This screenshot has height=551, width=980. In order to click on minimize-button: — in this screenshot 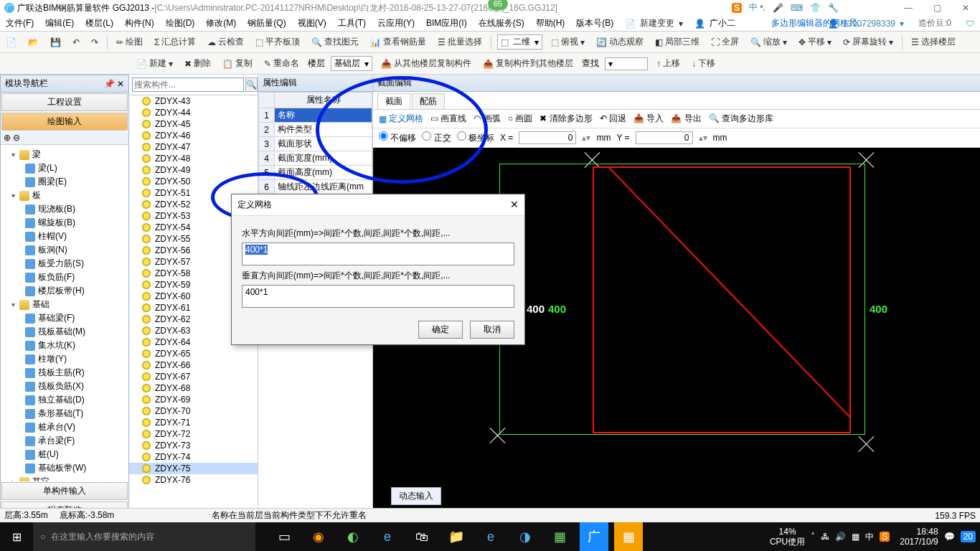, I will do `click(908, 8)`.